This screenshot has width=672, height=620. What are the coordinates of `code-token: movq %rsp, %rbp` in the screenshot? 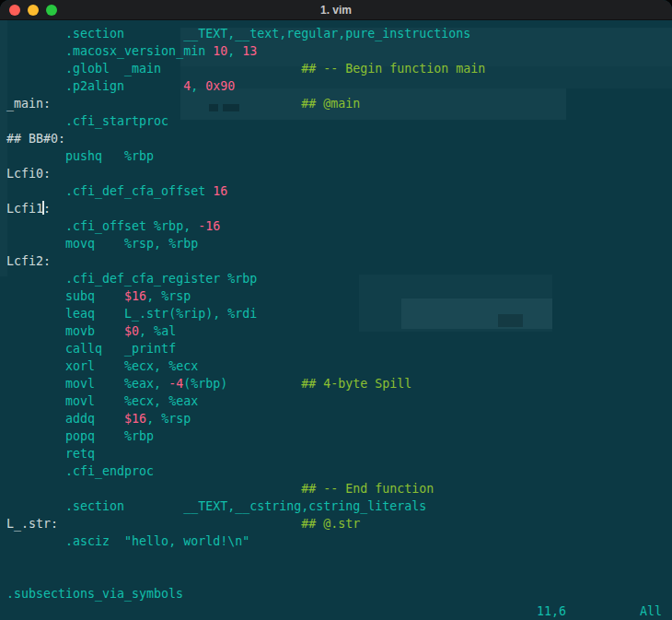 It's located at (102, 243).